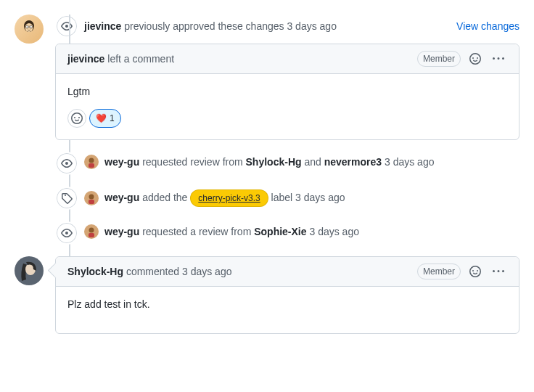  I want to click on add-reaction-button, so click(77, 118).